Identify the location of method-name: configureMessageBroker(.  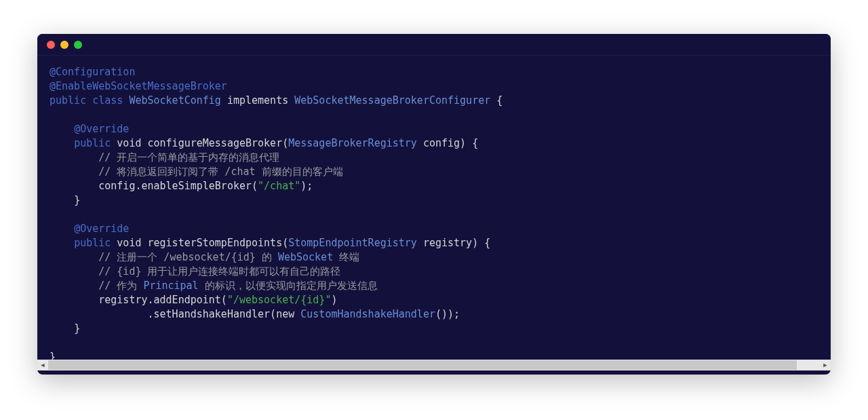
(218, 143).